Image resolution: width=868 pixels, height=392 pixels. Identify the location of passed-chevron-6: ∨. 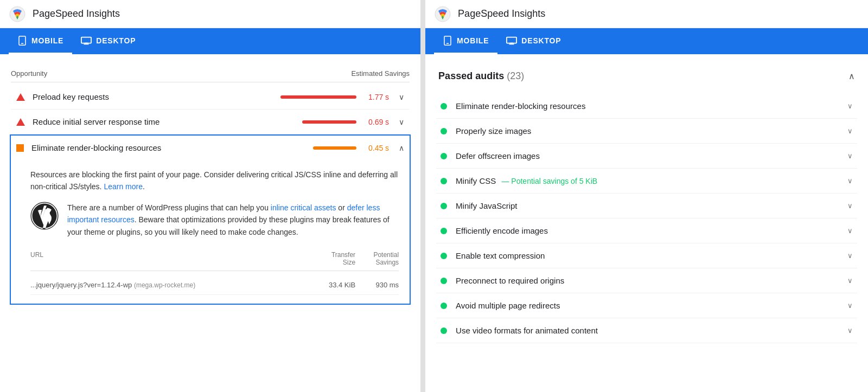
(850, 256).